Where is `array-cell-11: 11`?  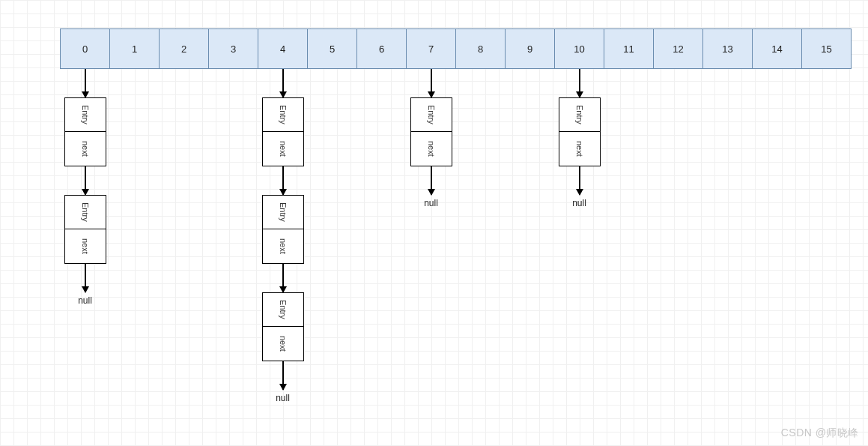 array-cell-11: 11 is located at coordinates (629, 49).